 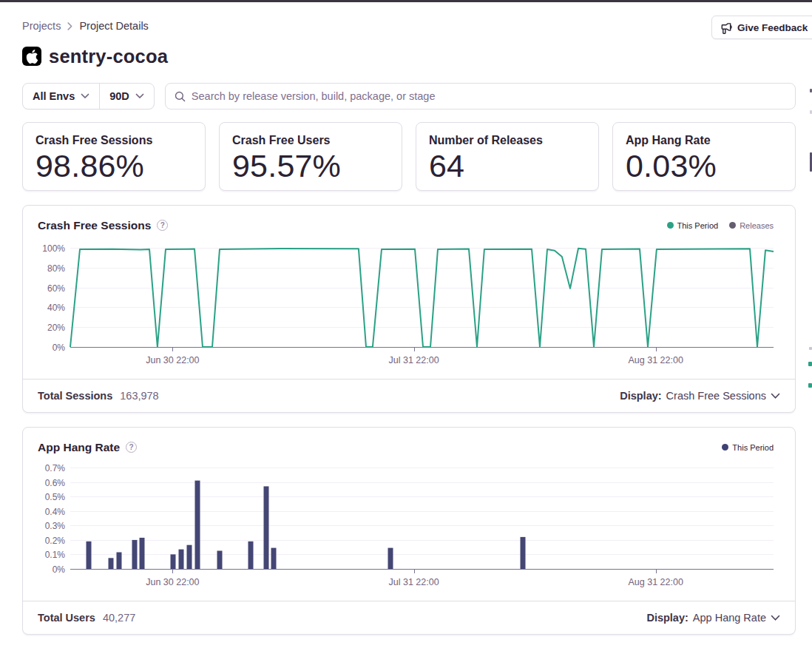 What do you see at coordinates (481, 96) in the screenshot?
I see `release-search-bar` at bounding box center [481, 96].